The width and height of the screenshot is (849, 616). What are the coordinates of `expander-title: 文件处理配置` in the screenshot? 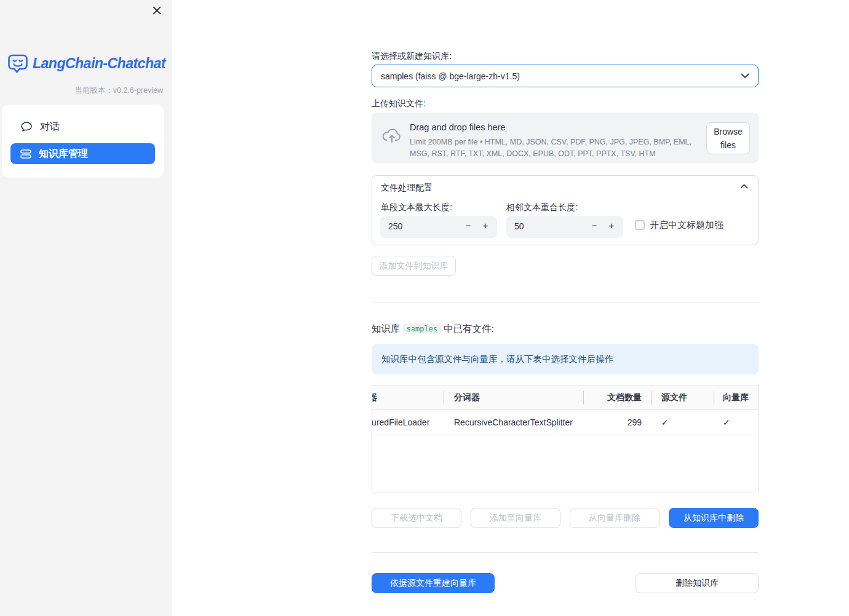 It's located at (407, 188).